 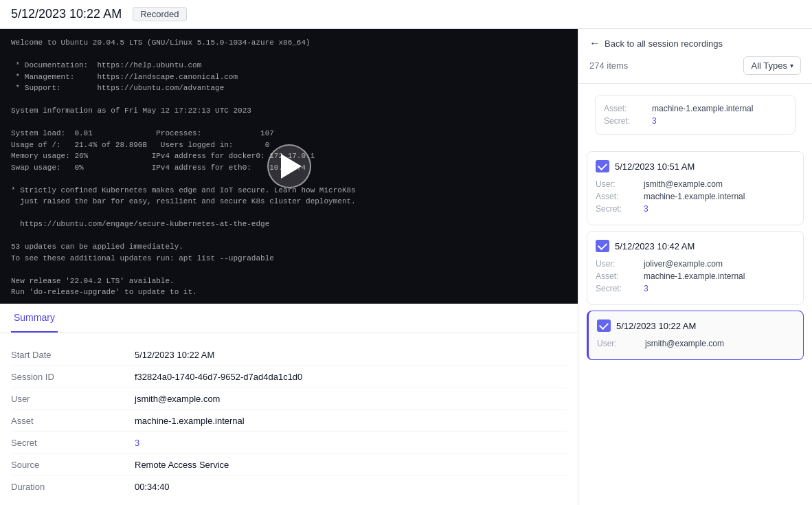 I want to click on summary-row-source: Source Remote Access Service, so click(x=289, y=465).